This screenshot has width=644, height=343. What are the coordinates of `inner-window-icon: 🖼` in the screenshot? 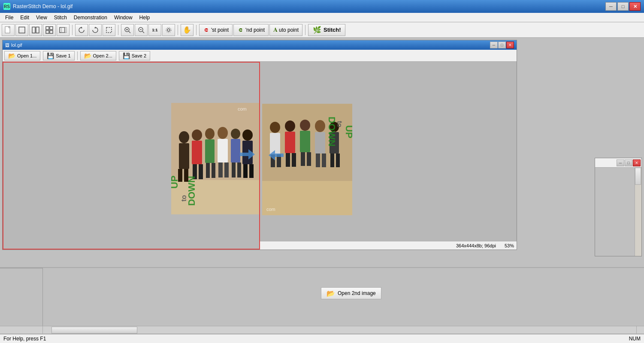 It's located at (7, 45).